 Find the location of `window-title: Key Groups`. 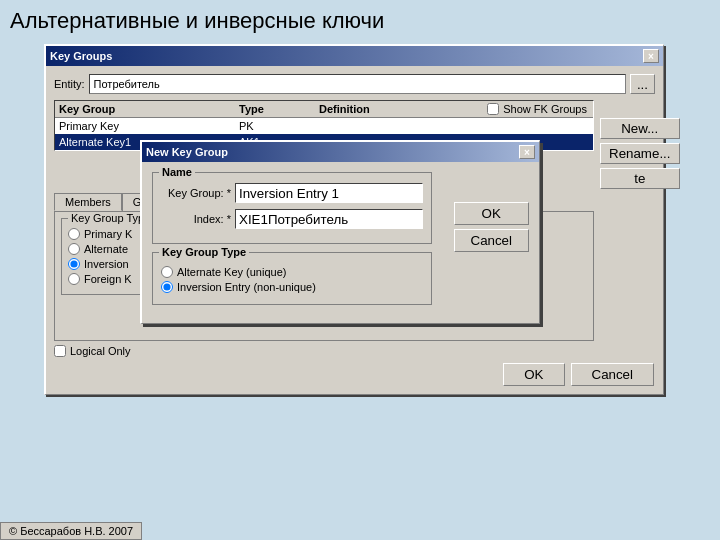

window-title: Key Groups is located at coordinates (81, 56).